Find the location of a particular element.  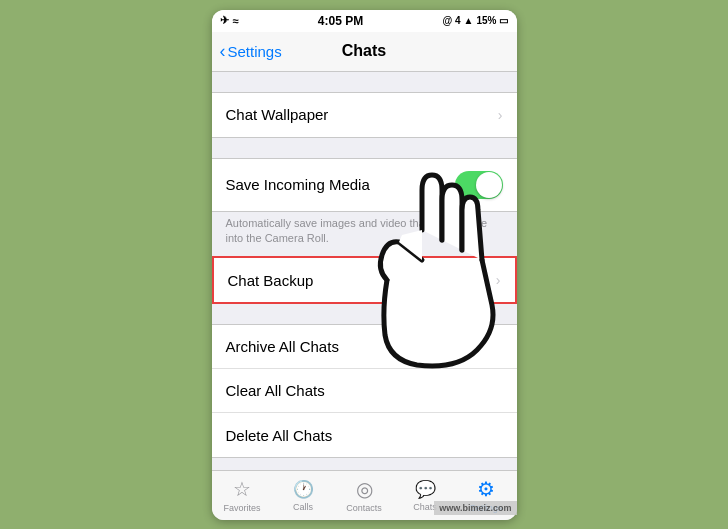

archive-all-chats-item: Archive All Chats is located at coordinates (364, 347).